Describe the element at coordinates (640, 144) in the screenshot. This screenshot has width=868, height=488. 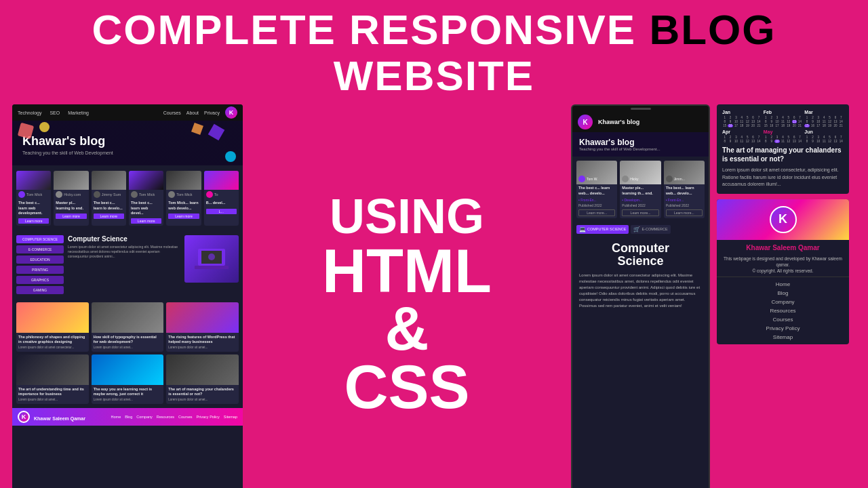
I see `mobile-hero: Khawar's blog Teaching you the skill of …` at that location.